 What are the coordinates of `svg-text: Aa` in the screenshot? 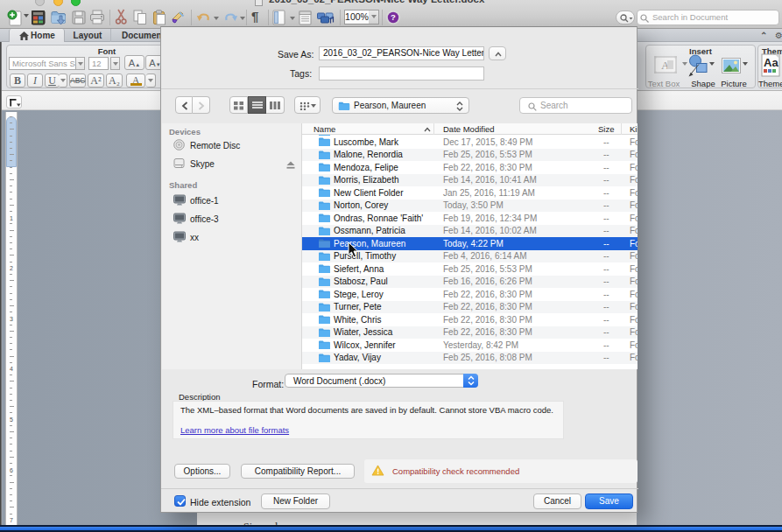 It's located at (771, 63).